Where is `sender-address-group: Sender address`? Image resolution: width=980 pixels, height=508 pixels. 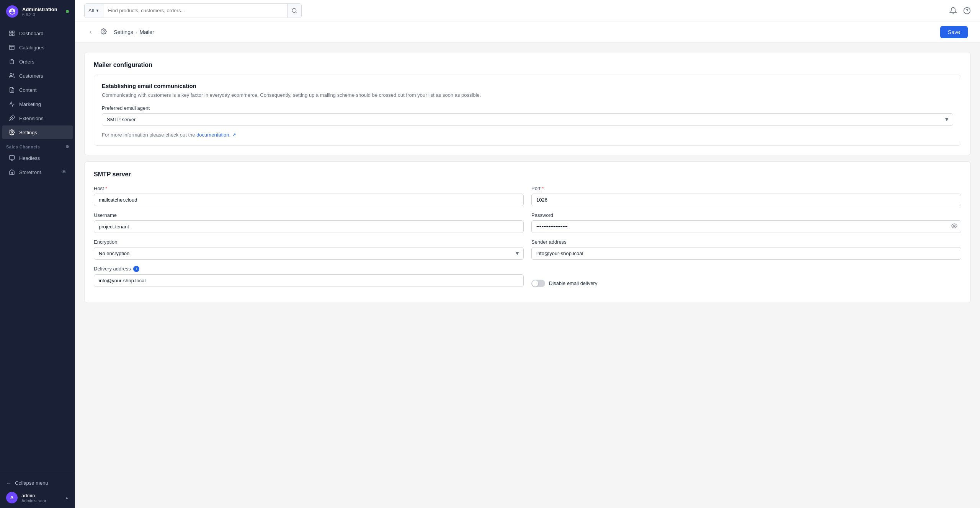
sender-address-group: Sender address is located at coordinates (746, 249).